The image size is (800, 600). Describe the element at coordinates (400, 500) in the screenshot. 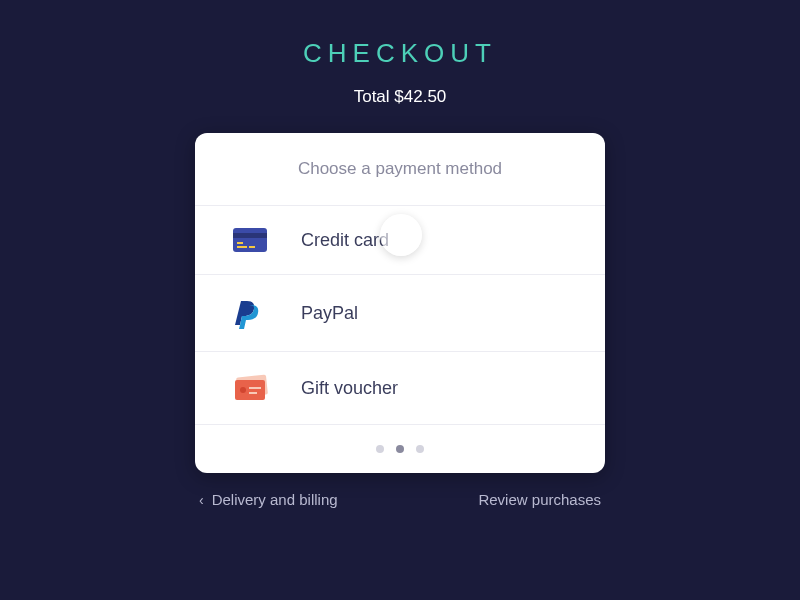

I see `footer-nav: ‹ Delivery and billing Review purchases` at that location.